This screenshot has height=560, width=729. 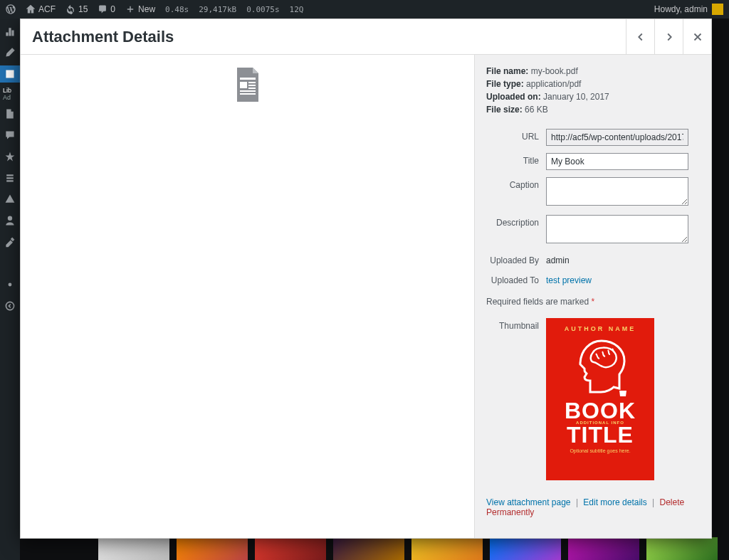 What do you see at coordinates (593, 204) in the screenshot?
I see `attachment-settings: URL Title Caption Description Uploaded B…` at bounding box center [593, 204].